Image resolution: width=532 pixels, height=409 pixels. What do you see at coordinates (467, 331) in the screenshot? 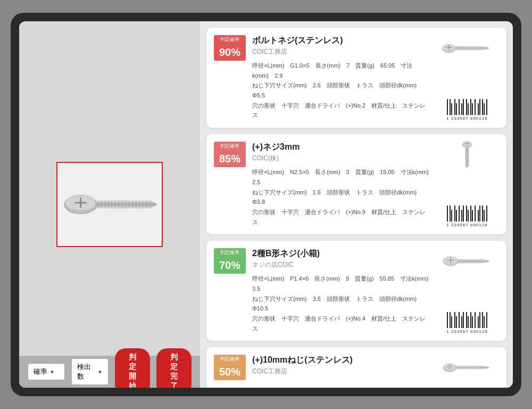
I see `barcode-number-3: 1 234567 890128` at bounding box center [467, 331].